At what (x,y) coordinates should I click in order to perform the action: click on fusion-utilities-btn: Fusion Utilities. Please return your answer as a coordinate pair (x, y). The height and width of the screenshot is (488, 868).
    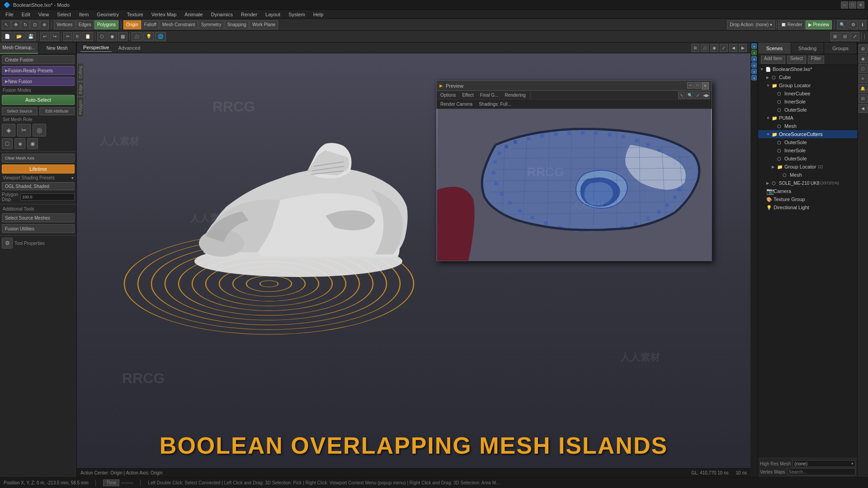
    Looking at the image, I should click on (38, 229).